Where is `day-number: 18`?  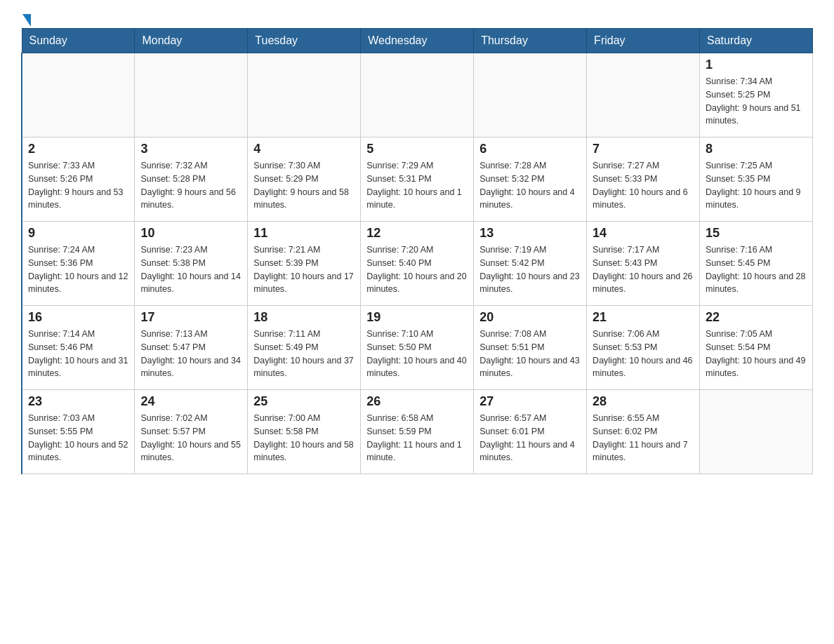
day-number: 18 is located at coordinates (304, 317).